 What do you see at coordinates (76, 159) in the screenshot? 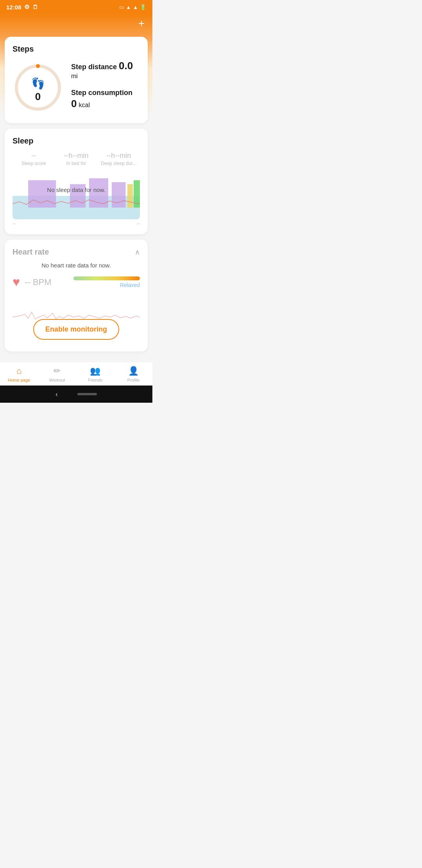
I see `sleep-metrics: -- Sleep score --h--min In bed for --h--…` at bounding box center [76, 159].